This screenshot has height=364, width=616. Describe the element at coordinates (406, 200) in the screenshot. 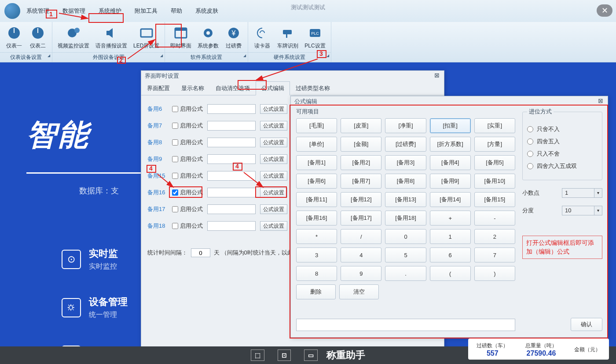

I see `keypad-key: [备用13]` at that location.